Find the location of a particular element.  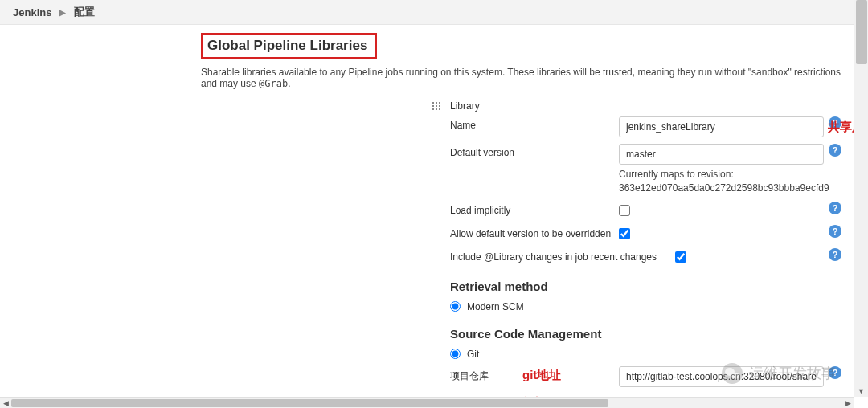

retrieval-method-heading: Retrieval method is located at coordinates (652, 286).